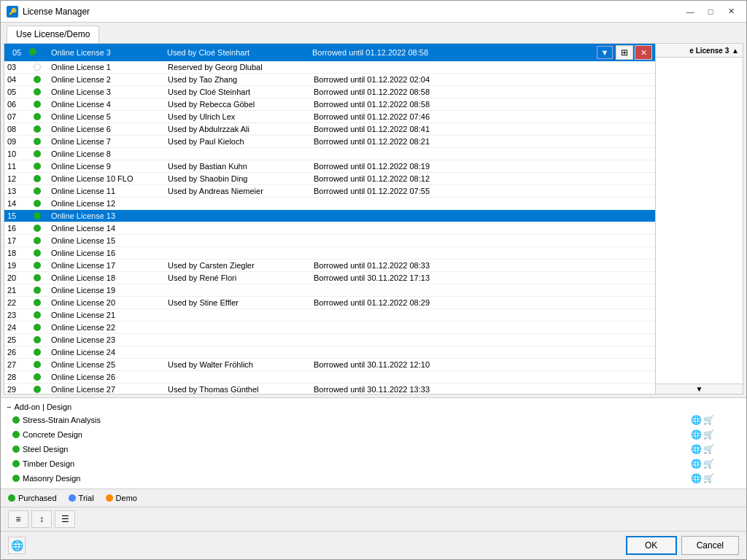 This screenshot has width=747, height=560. I want to click on row-used-by: Used by Stine Effler, so click(238, 303).